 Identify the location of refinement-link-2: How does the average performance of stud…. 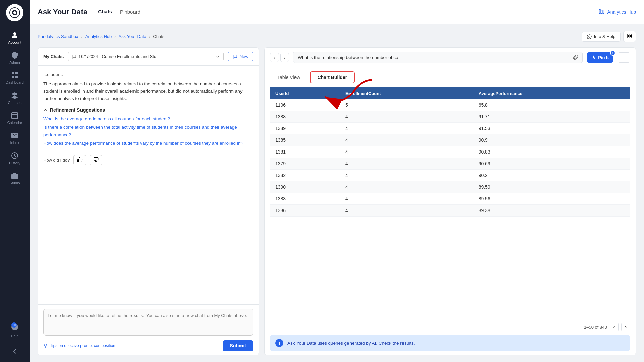
(148, 143).